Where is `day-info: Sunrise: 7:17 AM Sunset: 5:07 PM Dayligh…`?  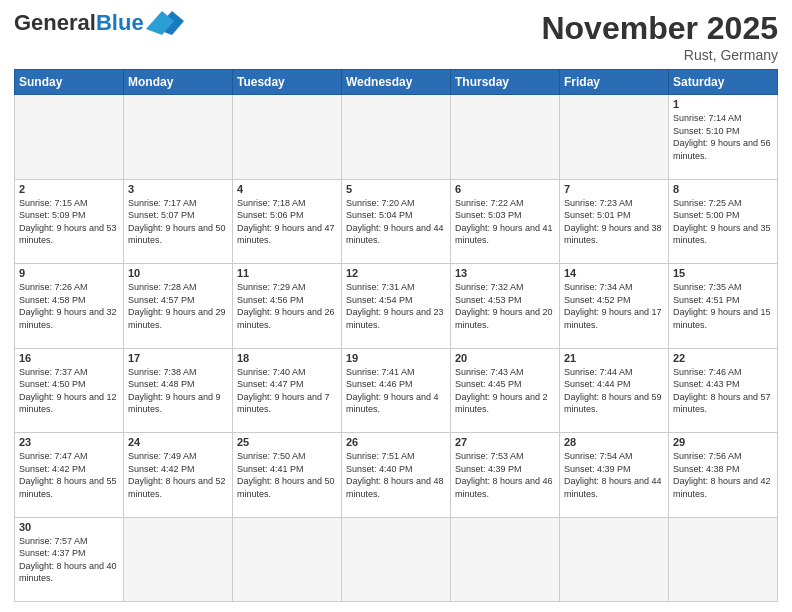 day-info: Sunrise: 7:17 AM Sunset: 5:07 PM Dayligh… is located at coordinates (178, 222).